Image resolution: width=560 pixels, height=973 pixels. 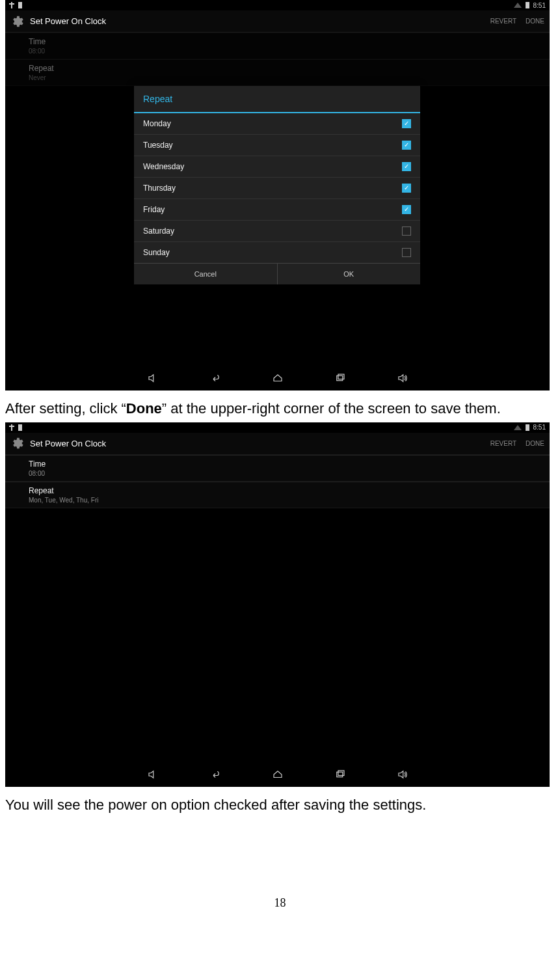 What do you see at coordinates (280, 406) in the screenshot?
I see `instruction-paragraph-1: After setting, click “Done” at the upper…` at bounding box center [280, 406].